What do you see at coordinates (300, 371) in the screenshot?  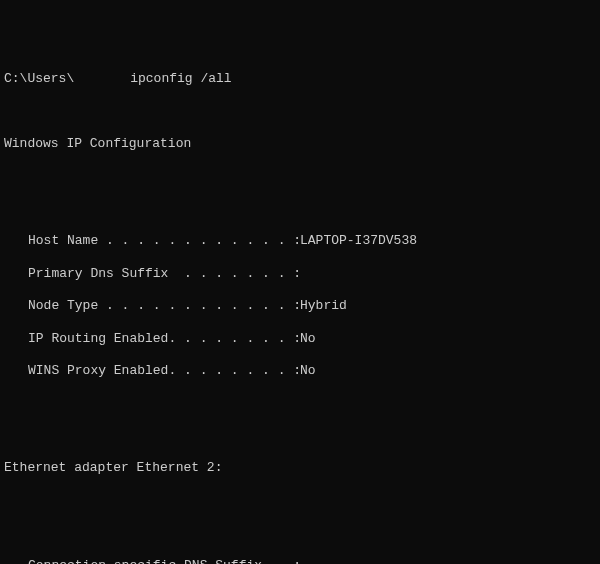 I see `wins-proxy-row: WINS Proxy Enabled. . . . . . . . :No` at bounding box center [300, 371].